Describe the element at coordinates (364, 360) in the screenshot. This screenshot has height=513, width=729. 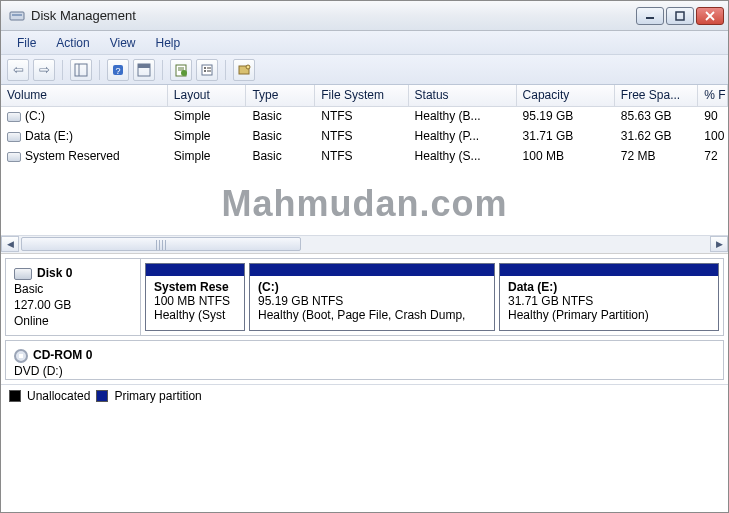
I see `disk-row-cdrom: CD-ROM 0 DVD (D:)` at that location.